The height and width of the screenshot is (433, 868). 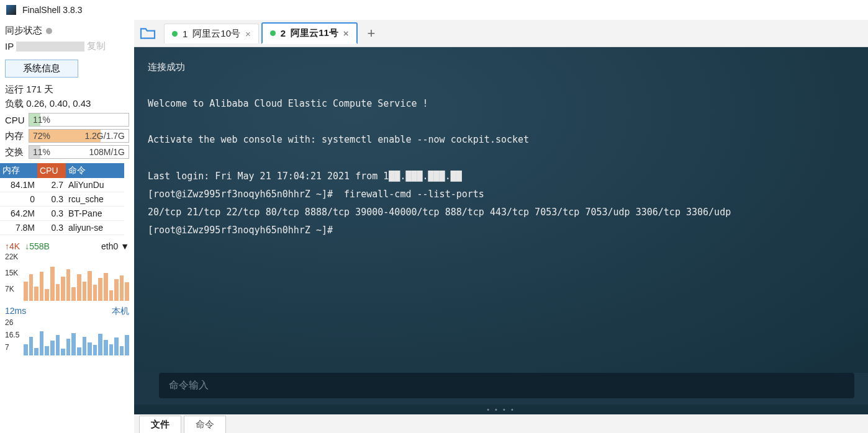 What do you see at coordinates (42, 68) in the screenshot?
I see `system-info-button: 系统信息` at bounding box center [42, 68].